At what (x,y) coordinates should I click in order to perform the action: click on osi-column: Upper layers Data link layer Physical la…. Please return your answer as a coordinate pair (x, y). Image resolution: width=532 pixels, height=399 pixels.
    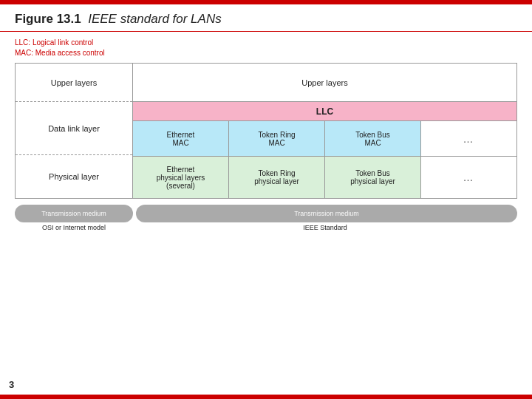
    Looking at the image, I should click on (74, 131).